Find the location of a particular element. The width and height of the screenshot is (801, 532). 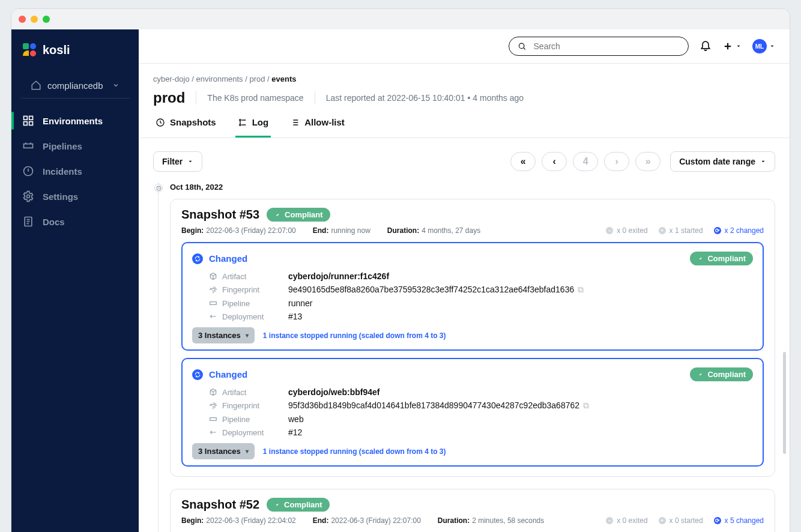

log-icon is located at coordinates (243, 122).